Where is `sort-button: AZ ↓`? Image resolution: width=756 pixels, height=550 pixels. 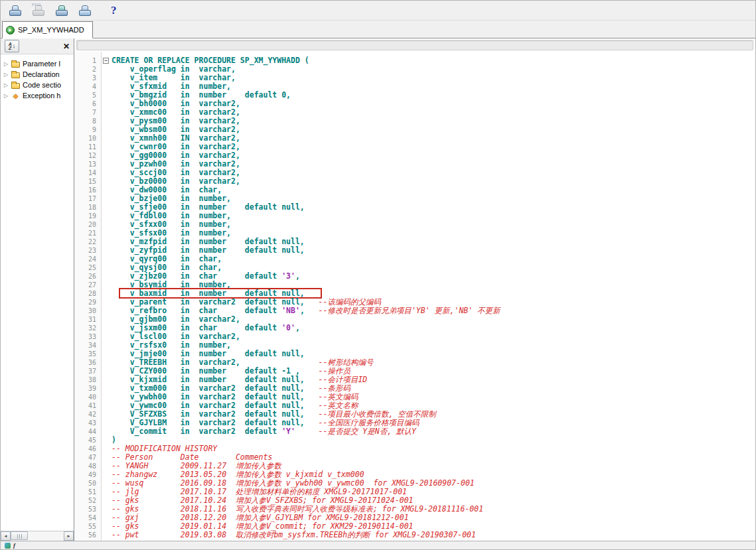
sort-button: AZ ↓ is located at coordinates (12, 46).